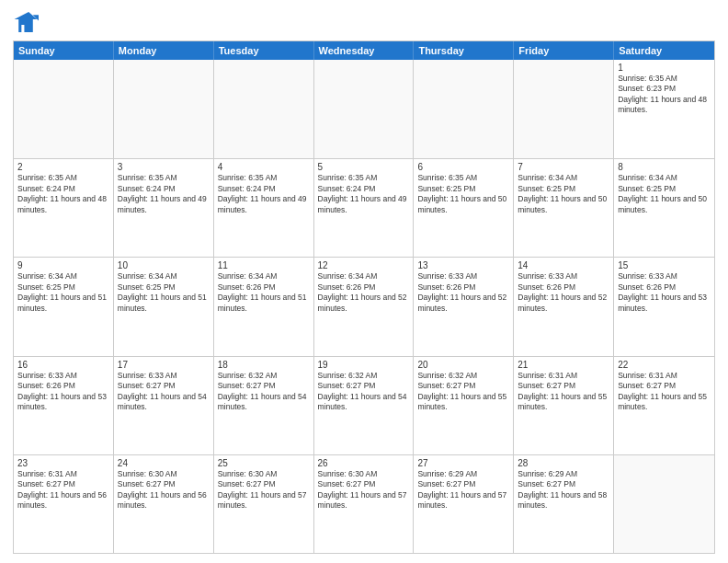 The height and width of the screenshot is (563, 728). What do you see at coordinates (364, 51) in the screenshot?
I see `weekday-header-wednesday: Wednesday` at bounding box center [364, 51].